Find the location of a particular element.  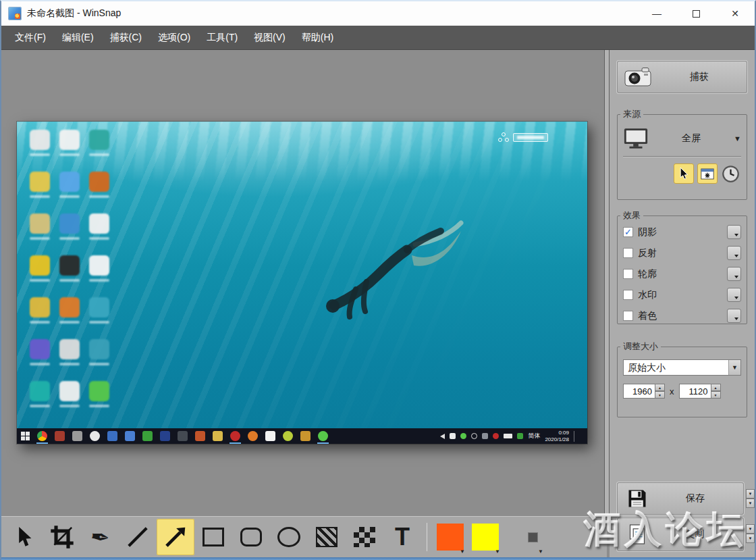

taskbar-separator is located at coordinates (574, 436).